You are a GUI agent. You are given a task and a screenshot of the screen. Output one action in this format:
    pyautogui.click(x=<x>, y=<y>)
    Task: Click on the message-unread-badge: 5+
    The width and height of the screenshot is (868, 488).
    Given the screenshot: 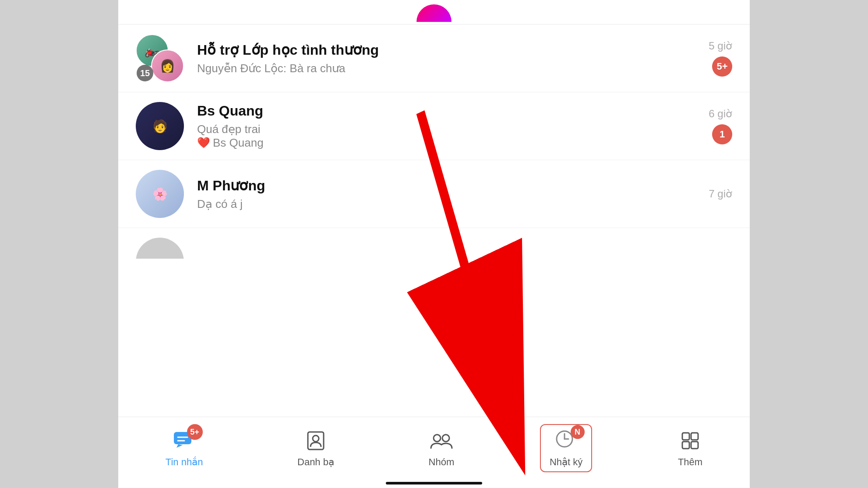 What is the action you would take?
    pyautogui.click(x=195, y=432)
    